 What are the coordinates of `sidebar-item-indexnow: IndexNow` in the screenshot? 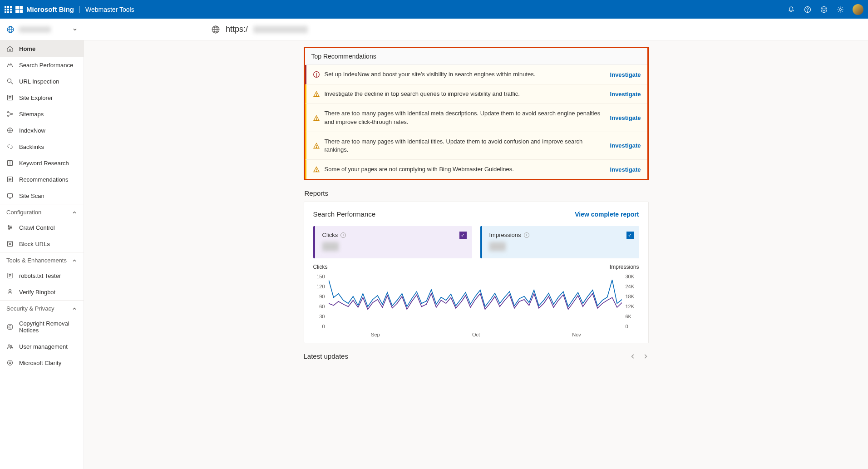 It's located at (42, 130).